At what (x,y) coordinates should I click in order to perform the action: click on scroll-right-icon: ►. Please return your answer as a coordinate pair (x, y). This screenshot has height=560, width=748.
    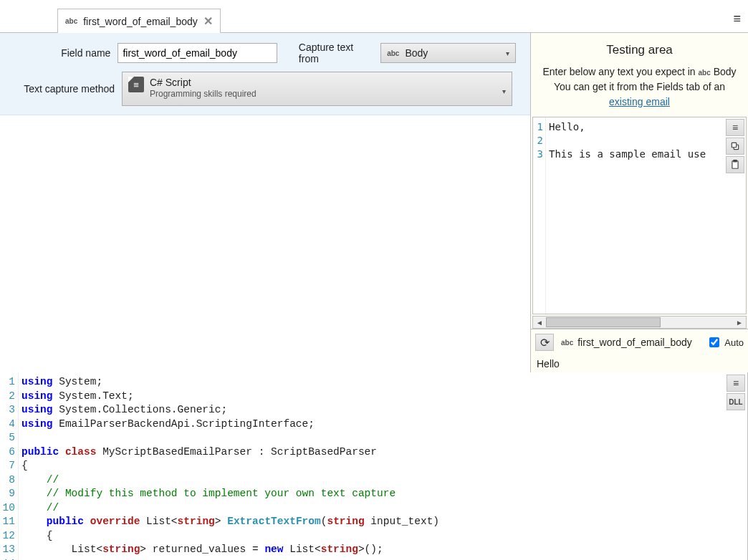
    Looking at the image, I should click on (739, 322).